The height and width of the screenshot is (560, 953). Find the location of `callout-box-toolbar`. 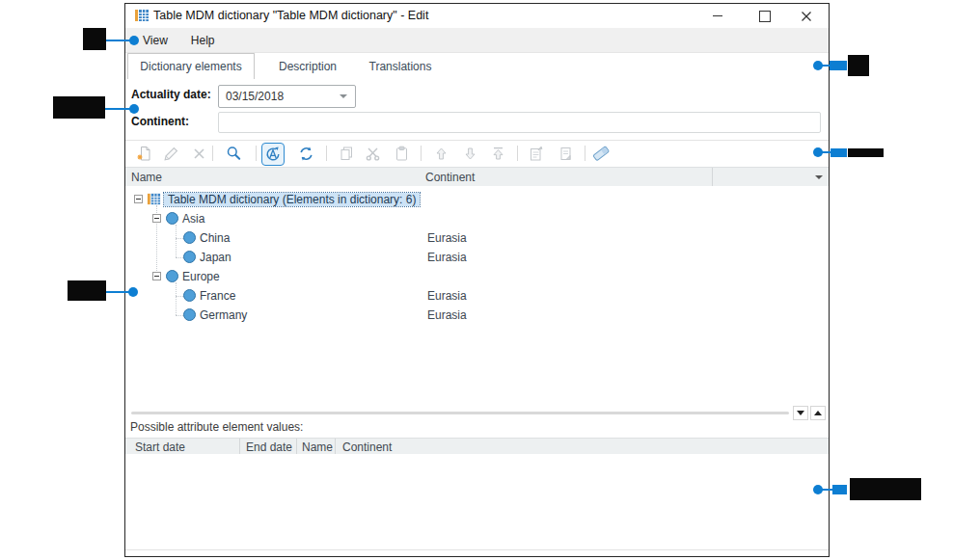

callout-box-toolbar is located at coordinates (866, 152).